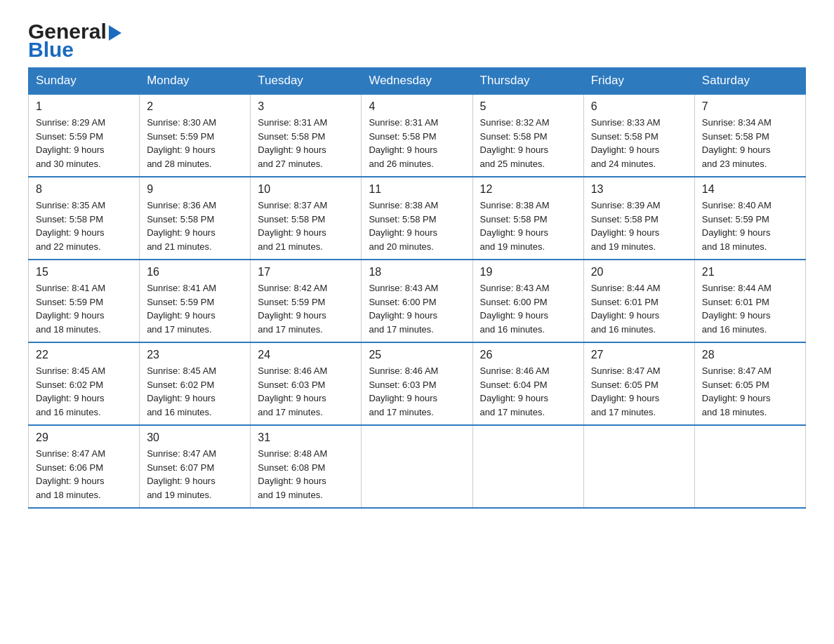 The image size is (834, 644). What do you see at coordinates (195, 81) in the screenshot?
I see `weekday-header-monday: Monday` at bounding box center [195, 81].